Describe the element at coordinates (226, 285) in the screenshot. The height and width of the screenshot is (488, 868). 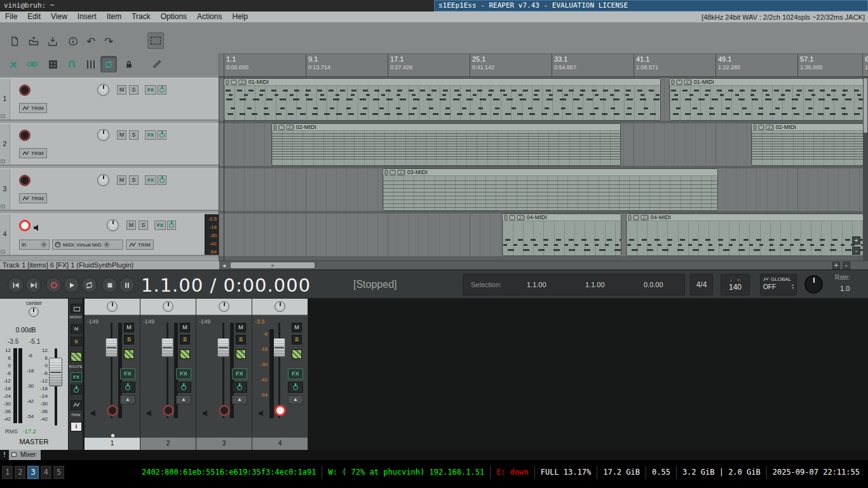
I see `playback-position-display: 1.1.00 / 0:00.000` at that location.